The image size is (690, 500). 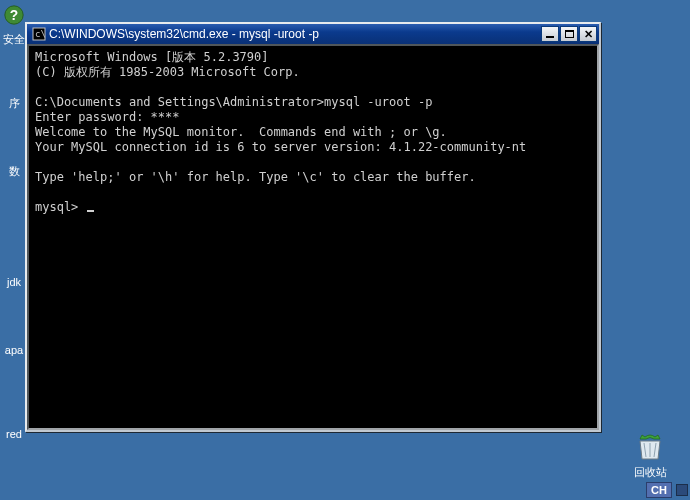 I want to click on close-button: ✕, so click(x=588, y=34).